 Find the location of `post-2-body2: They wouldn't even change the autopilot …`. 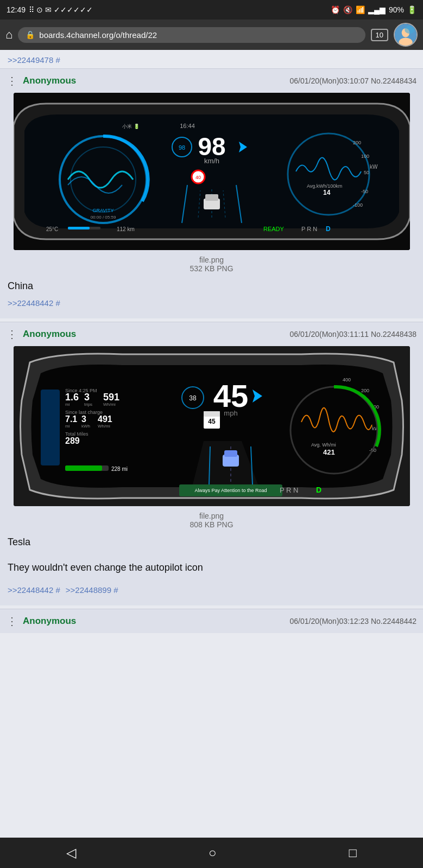

post-2-body2: They wouldn't even change the autopilot … is located at coordinates (212, 567).